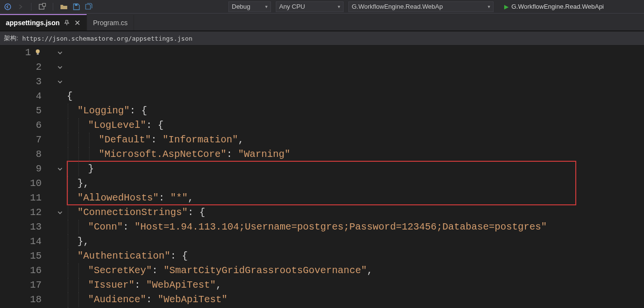 Image resolution: width=644 pixels, height=308 pixels. I want to click on code-line: "Microsoft.AspNetCore": "Warning", so click(355, 154).